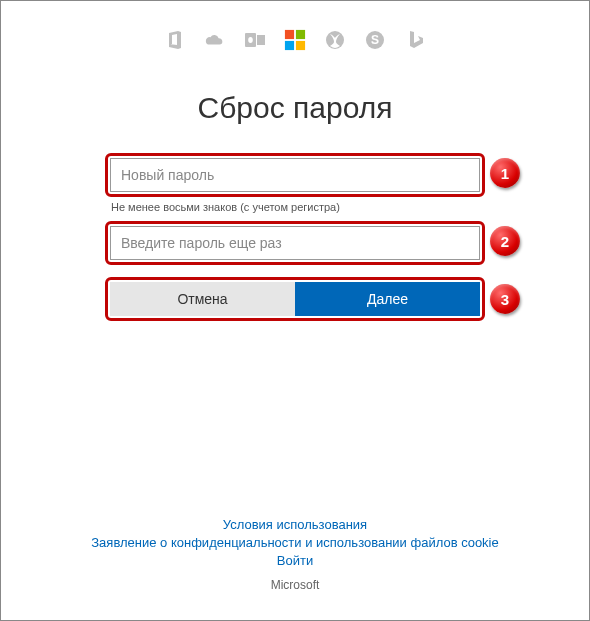 This screenshot has height=621, width=590. I want to click on button-row-highlight: Отмена Далее 3, so click(295, 299).